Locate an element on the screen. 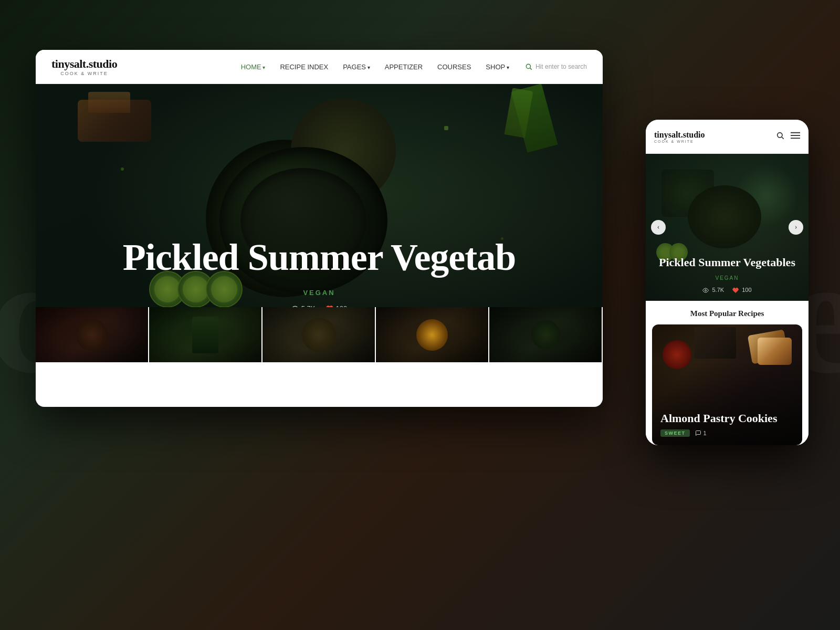 This screenshot has width=840, height=630. recipe-badge: SWEET is located at coordinates (675, 433).